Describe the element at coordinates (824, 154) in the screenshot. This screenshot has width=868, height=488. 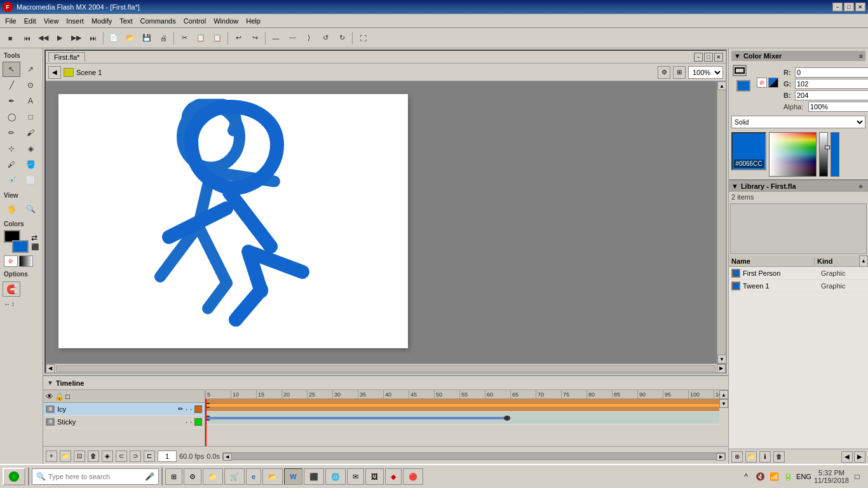
I see `color-brightness-slider` at that location.